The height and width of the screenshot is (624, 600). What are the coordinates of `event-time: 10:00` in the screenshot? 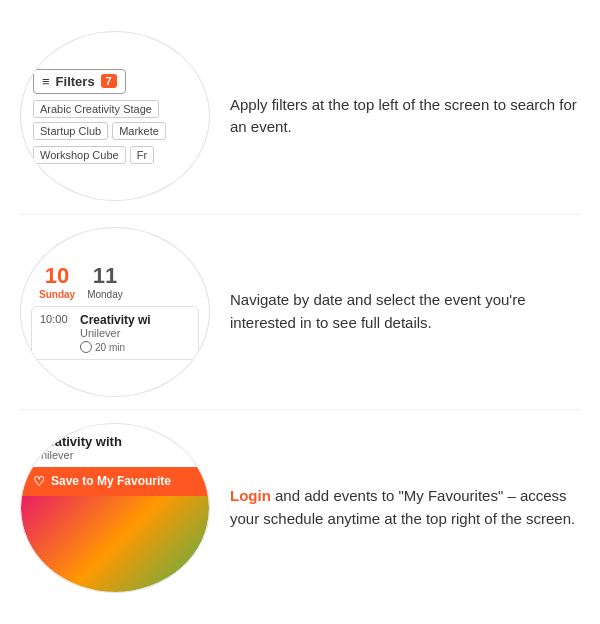 It's located at (56, 319).